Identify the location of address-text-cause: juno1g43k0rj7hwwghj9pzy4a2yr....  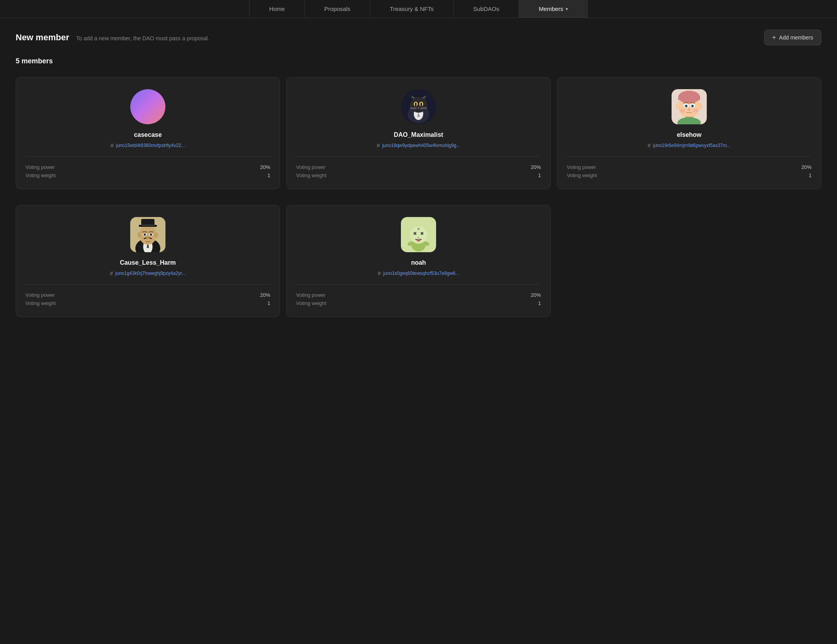
(151, 273).